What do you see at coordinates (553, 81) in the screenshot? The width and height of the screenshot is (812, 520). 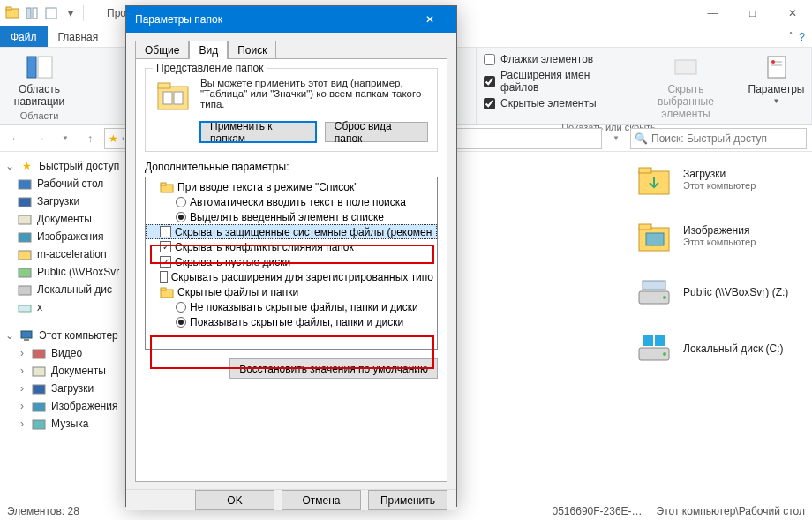 I see `check-file-ext: Расширения имен файлов` at bounding box center [553, 81].